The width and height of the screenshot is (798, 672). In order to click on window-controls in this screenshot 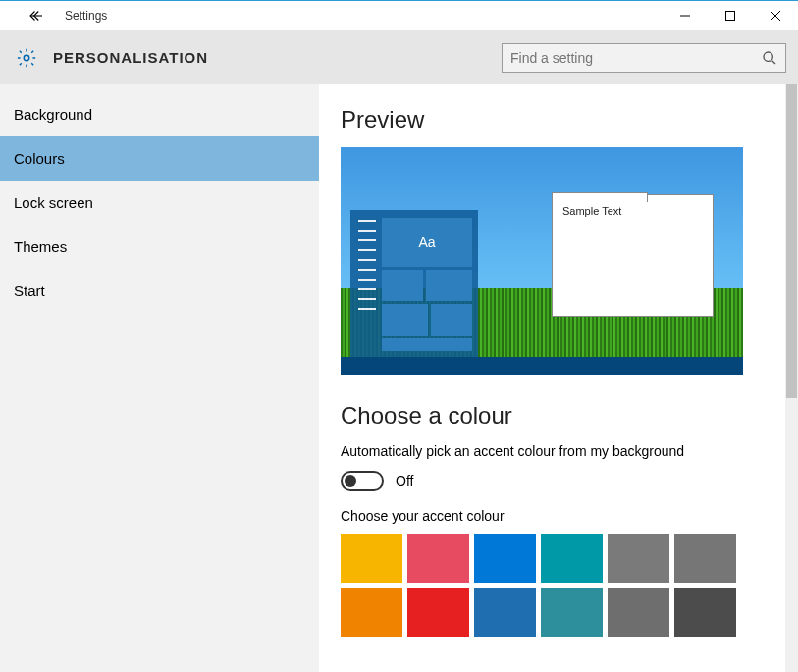, I will do `click(730, 16)`.